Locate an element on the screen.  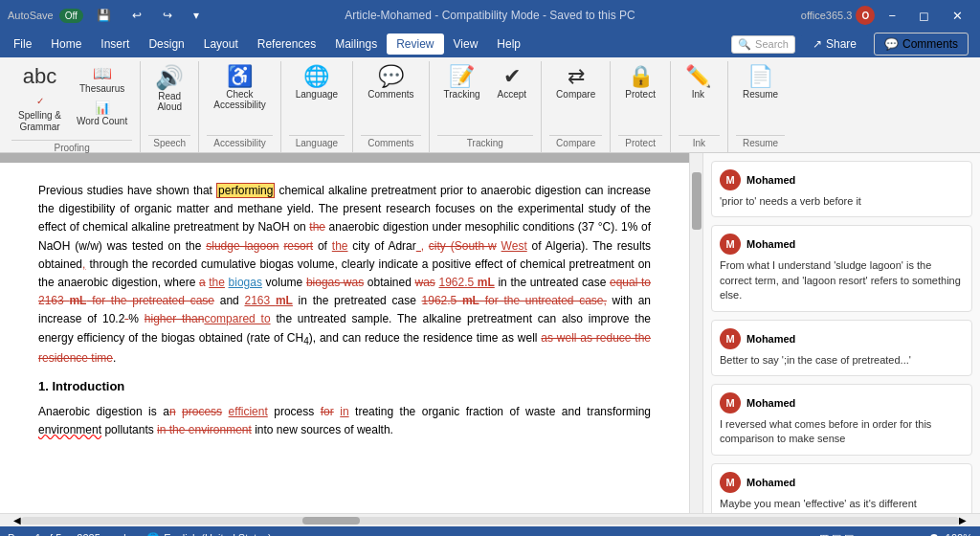
read-aloud-button: 🔊 ReadAloud is located at coordinates (169, 89).